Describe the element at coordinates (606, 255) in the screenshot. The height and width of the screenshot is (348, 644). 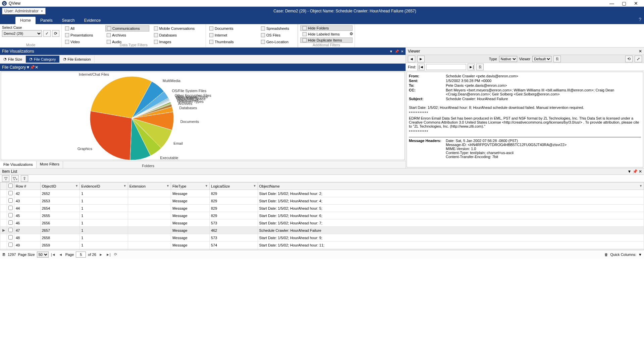
I see `trash-icon: 🗑` at that location.